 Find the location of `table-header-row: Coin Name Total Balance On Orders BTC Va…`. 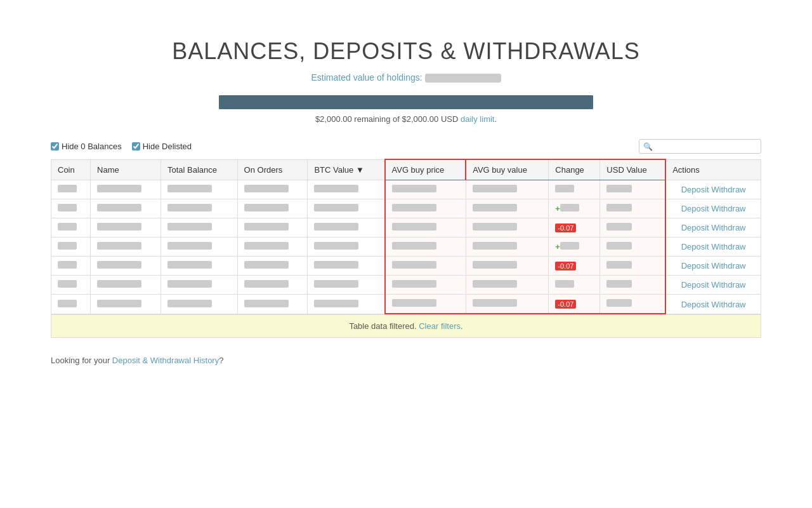

table-header-row: Coin Name Total Balance On Orders BTC Va… is located at coordinates (406, 170).